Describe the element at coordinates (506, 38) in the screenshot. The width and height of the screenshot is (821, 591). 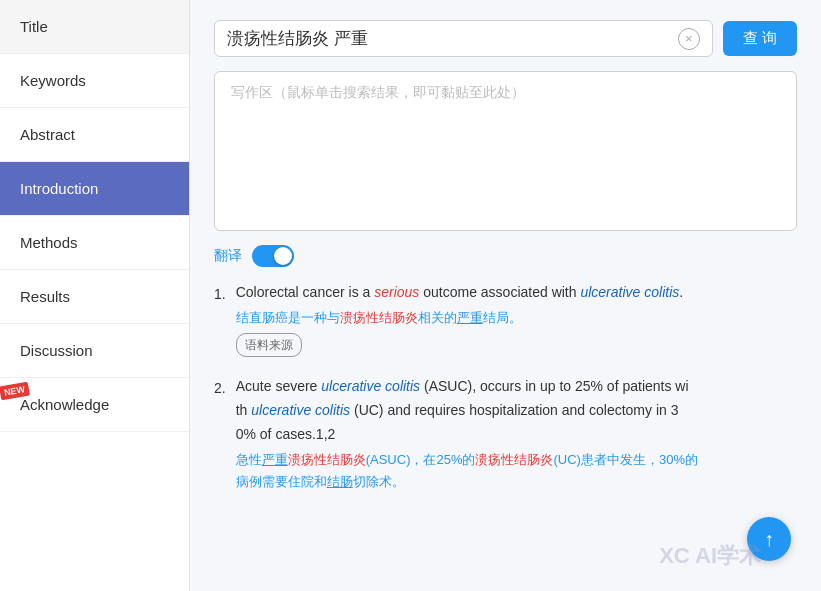
I see `search-bar: 溃疡性结肠炎 严重 × 查 询` at that location.